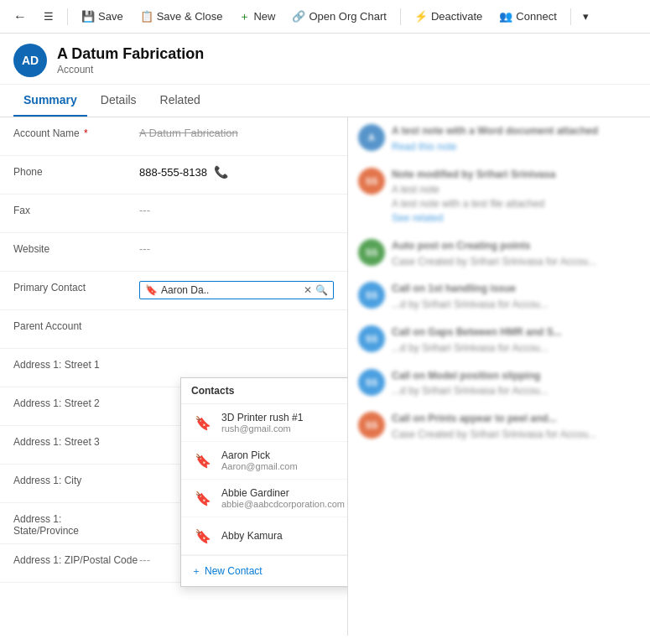  What do you see at coordinates (285, 423) in the screenshot?
I see `contact-info: 3D Printer rush #1 rush@gmail.com` at bounding box center [285, 423].